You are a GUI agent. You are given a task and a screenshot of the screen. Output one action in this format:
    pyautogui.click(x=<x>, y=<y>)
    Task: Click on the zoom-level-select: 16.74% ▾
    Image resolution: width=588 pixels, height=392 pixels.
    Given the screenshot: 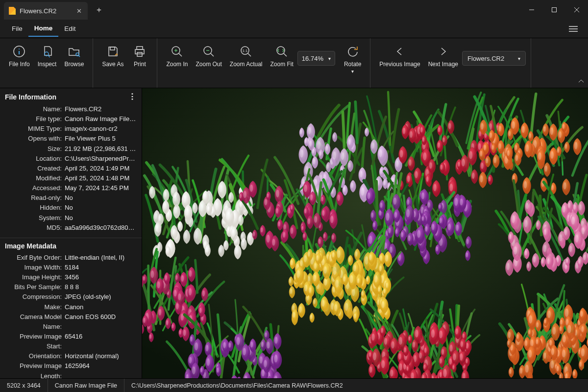 What is the action you would take?
    pyautogui.click(x=317, y=58)
    